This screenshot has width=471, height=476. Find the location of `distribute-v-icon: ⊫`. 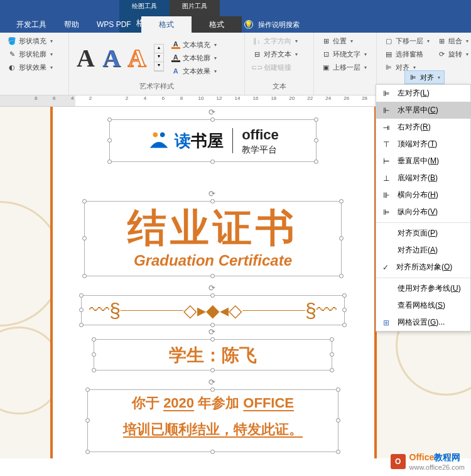

distribute-v-icon: ⊫ is located at coordinates (386, 212).